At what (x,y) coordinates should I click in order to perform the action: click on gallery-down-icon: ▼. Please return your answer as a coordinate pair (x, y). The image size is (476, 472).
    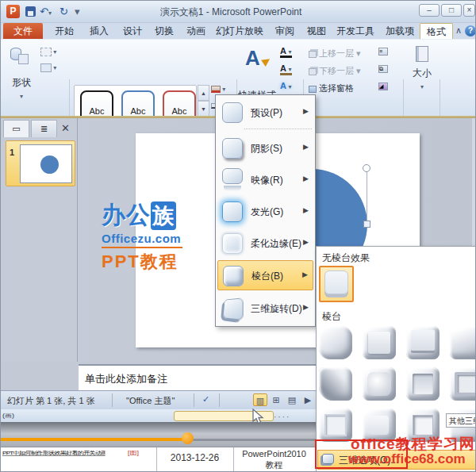
    Looking at the image, I should click on (203, 109).